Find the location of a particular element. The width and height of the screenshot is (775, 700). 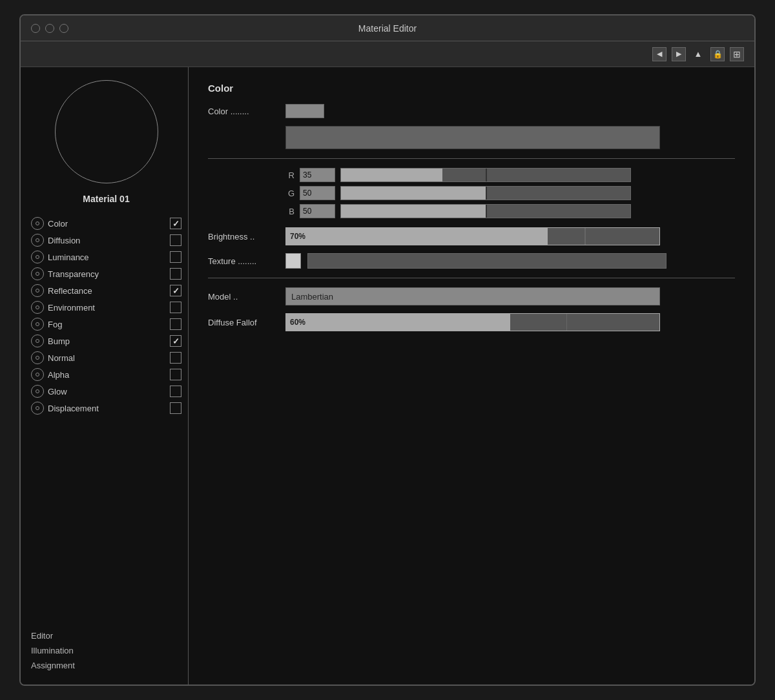

channel-item-luminance: Luminance is located at coordinates (106, 257).